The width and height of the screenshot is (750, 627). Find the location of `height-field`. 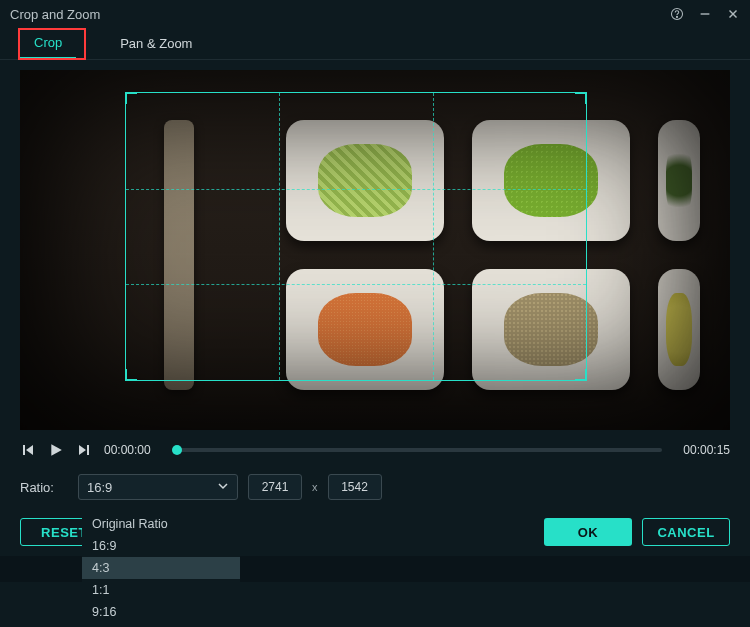

height-field is located at coordinates (355, 487).